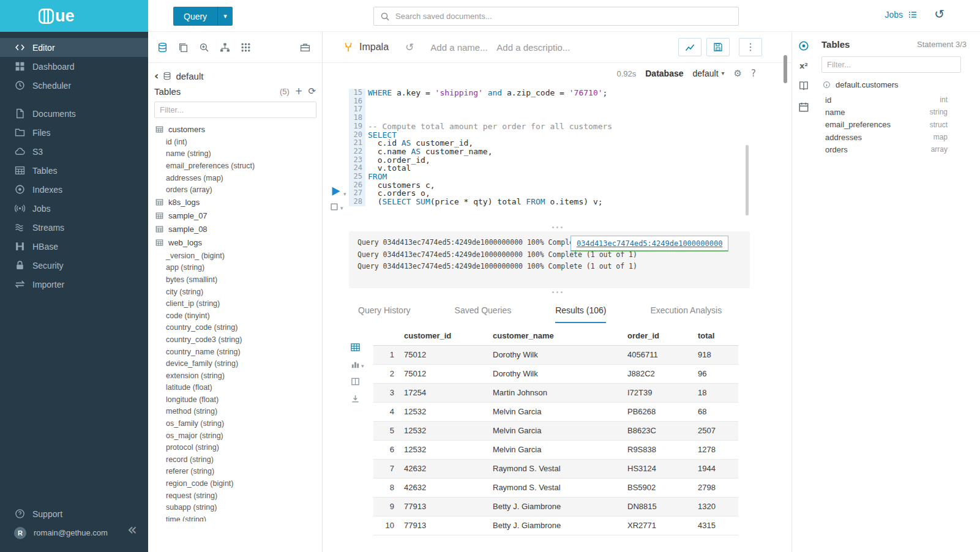 This screenshot has width=980, height=552. What do you see at coordinates (826, 84) in the screenshot?
I see `info-icon` at bounding box center [826, 84].